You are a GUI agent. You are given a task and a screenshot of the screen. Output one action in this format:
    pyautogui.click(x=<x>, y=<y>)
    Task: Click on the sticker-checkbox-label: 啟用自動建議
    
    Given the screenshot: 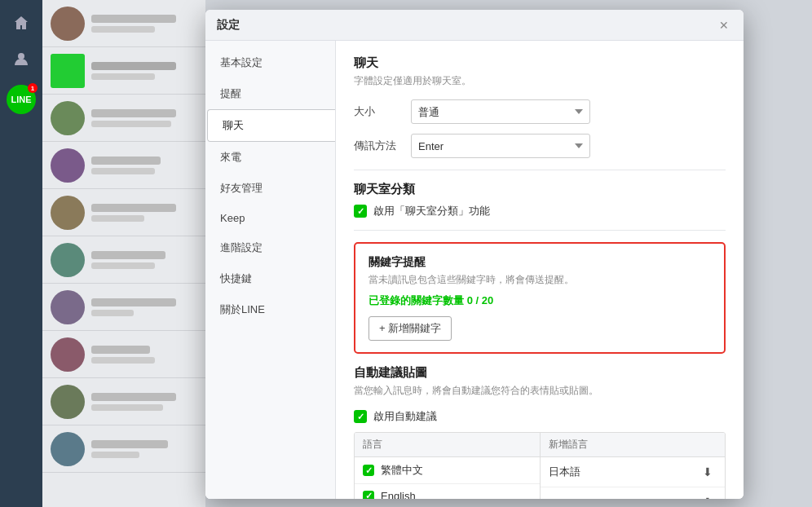 What is the action you would take?
    pyautogui.click(x=405, y=417)
    